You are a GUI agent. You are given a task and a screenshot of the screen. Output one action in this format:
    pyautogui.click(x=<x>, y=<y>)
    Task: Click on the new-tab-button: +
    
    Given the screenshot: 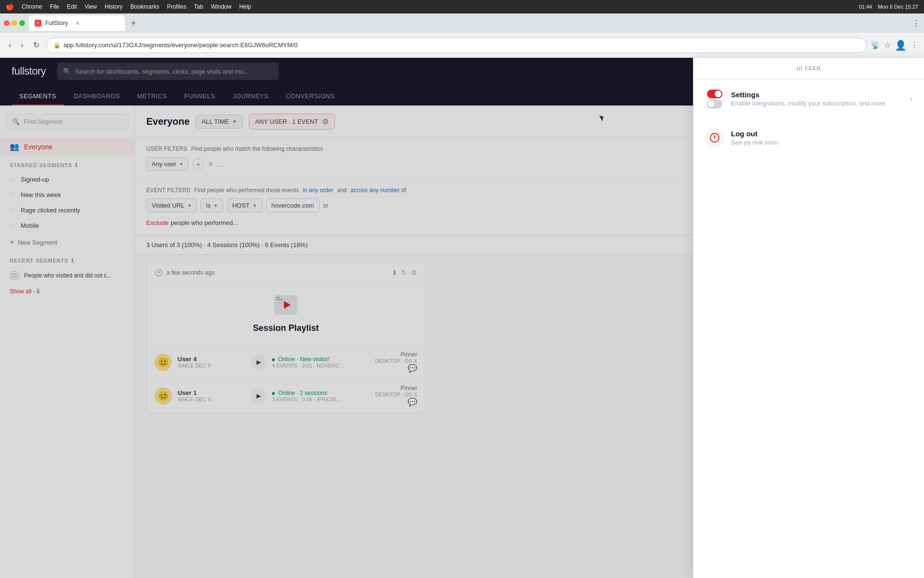 What is the action you would take?
    pyautogui.click(x=134, y=23)
    